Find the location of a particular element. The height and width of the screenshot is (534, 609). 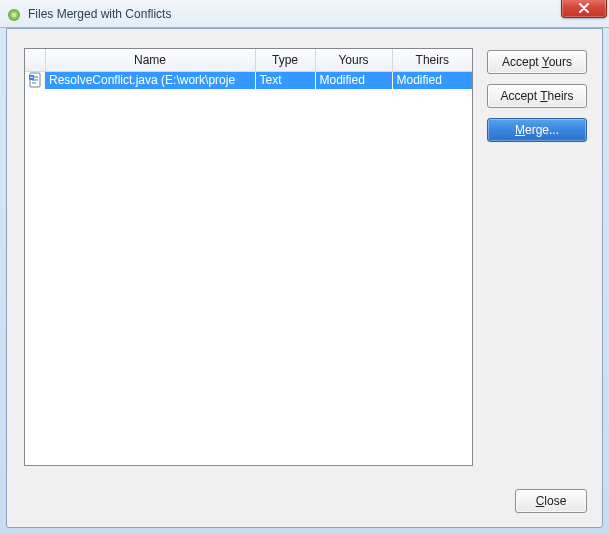

column-header-type: Type is located at coordinates (285, 60).